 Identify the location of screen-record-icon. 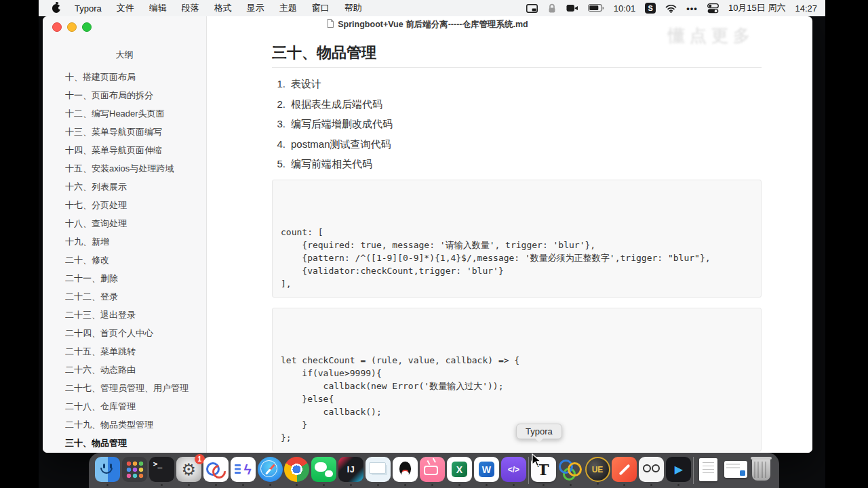
(572, 8).